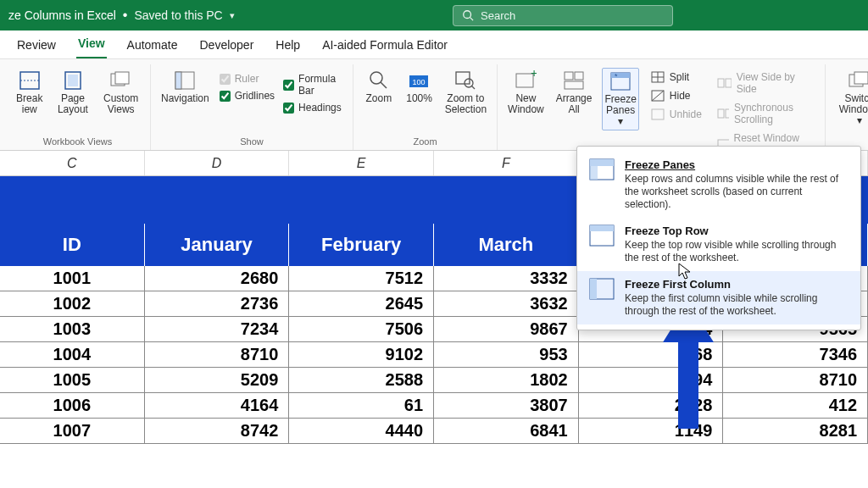 The width and height of the screenshot is (868, 488). What do you see at coordinates (73, 355) in the screenshot?
I see `table-cell: 1004` at bounding box center [73, 355].